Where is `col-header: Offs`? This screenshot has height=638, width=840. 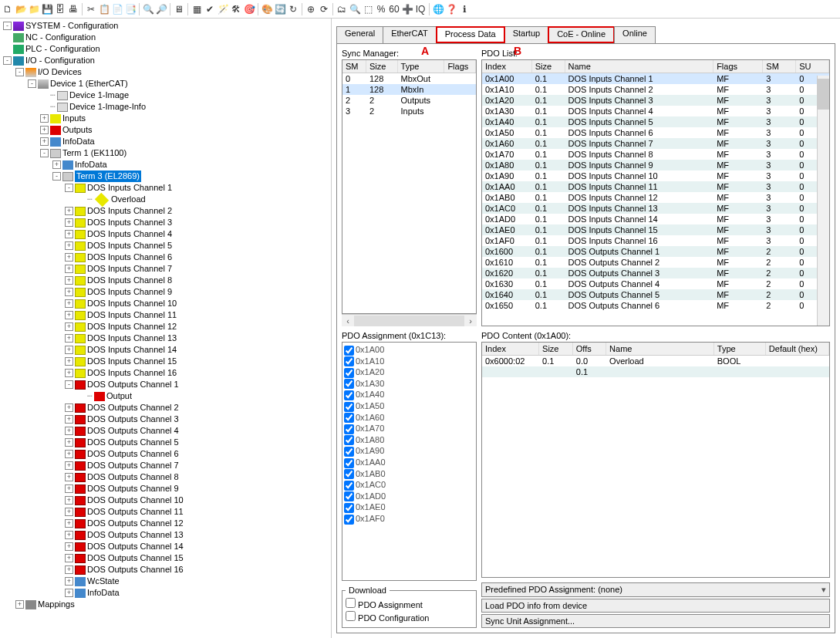 col-header: Offs is located at coordinates (589, 349).